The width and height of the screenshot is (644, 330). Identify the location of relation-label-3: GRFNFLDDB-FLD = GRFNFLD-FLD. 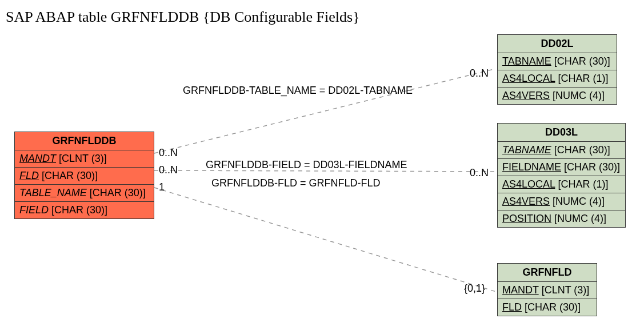
(296, 183).